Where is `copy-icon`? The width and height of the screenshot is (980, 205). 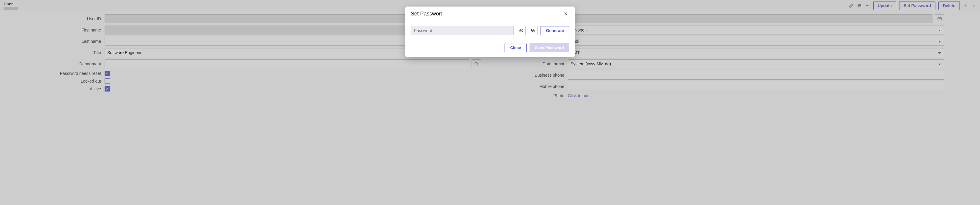
copy-icon is located at coordinates (533, 30).